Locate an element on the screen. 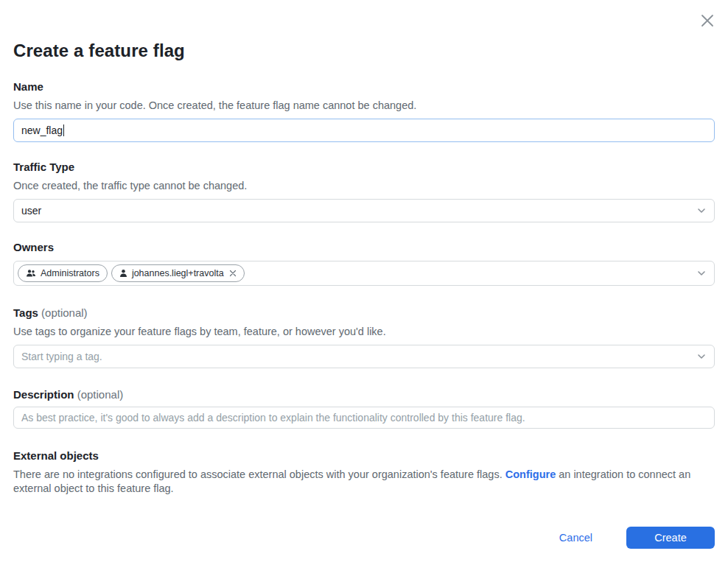 The width and height of the screenshot is (728, 562). owner-chip-label: johannes.liegl+travolta is located at coordinates (178, 273).